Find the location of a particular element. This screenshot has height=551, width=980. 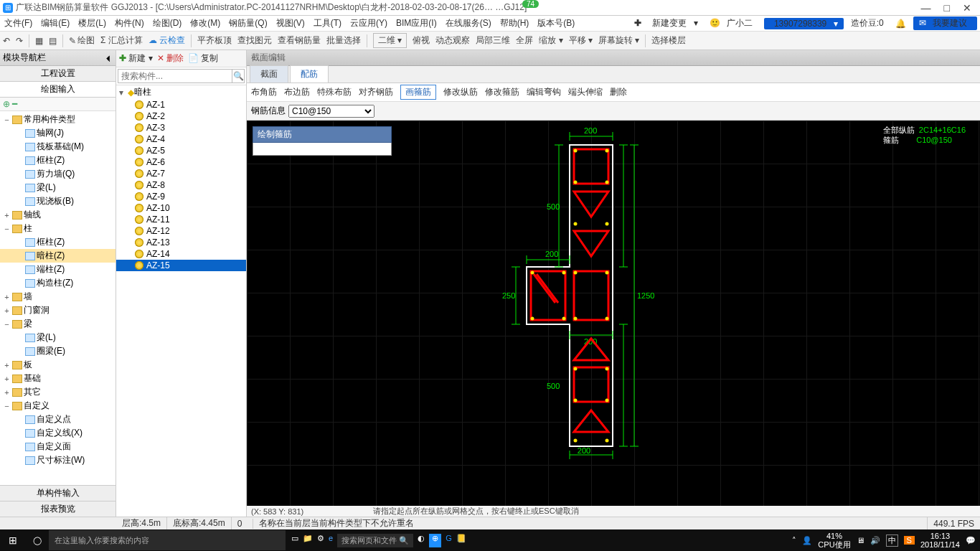

list-item: AZ-11 is located at coordinates (181, 220).